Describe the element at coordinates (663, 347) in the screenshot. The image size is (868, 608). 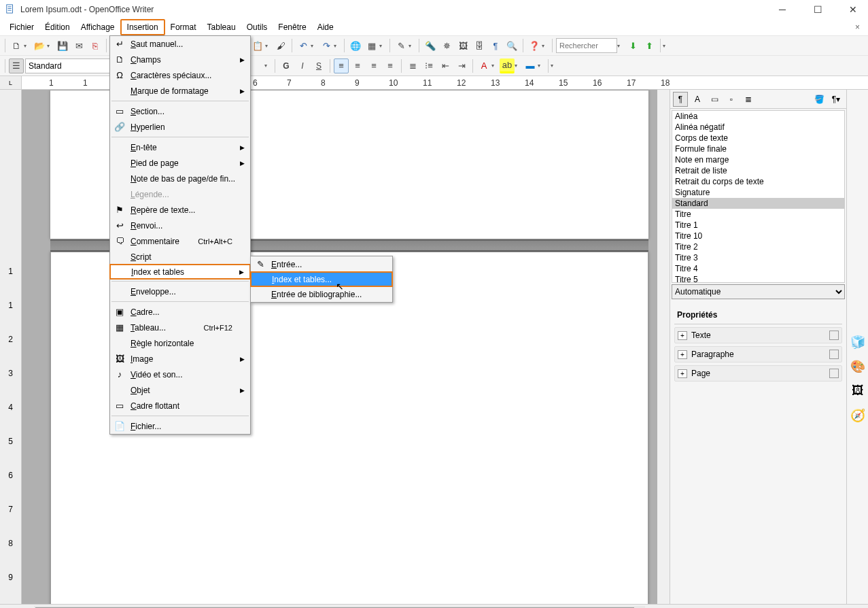
I see `vertical-scrollbar` at that location.